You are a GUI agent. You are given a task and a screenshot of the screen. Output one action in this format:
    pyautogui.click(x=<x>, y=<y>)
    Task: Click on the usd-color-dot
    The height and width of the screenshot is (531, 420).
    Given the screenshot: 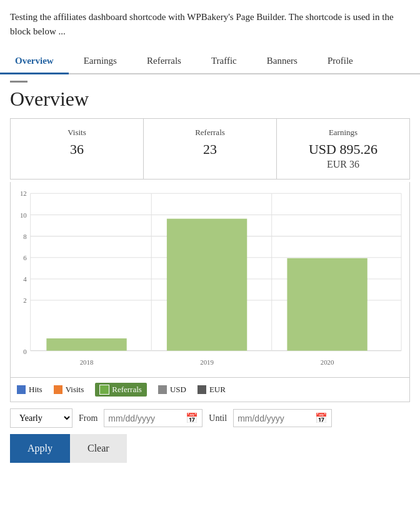 What is the action you would take?
    pyautogui.click(x=162, y=390)
    